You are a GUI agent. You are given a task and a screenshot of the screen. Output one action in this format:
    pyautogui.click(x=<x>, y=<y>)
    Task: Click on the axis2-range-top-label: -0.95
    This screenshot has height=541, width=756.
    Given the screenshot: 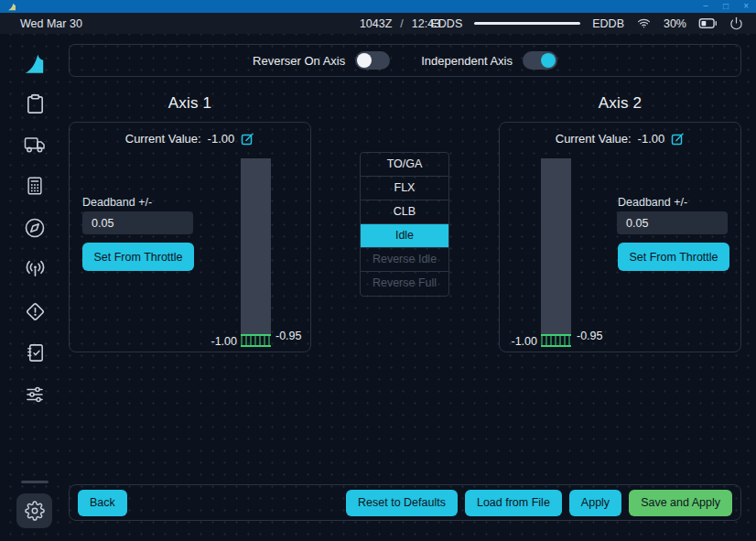 What is the action you would take?
    pyautogui.click(x=589, y=336)
    